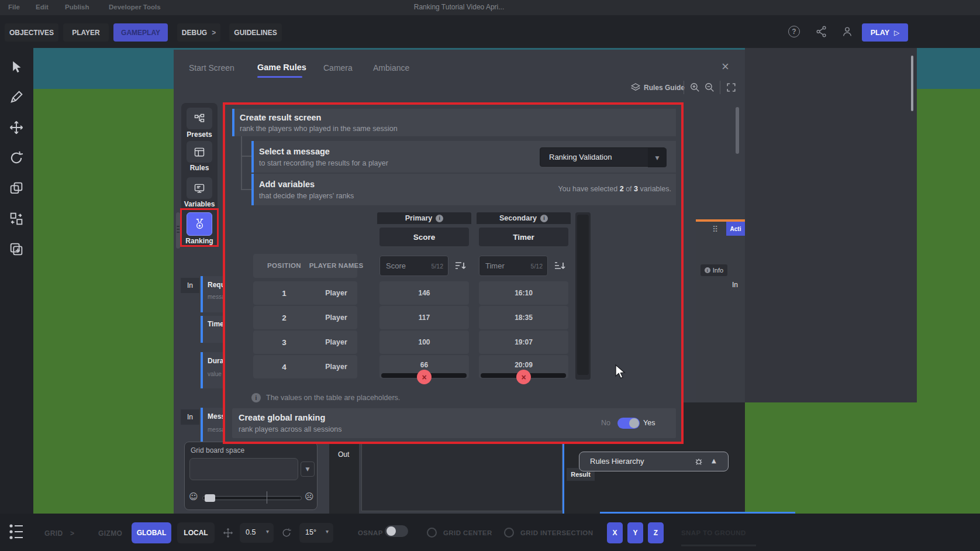 This screenshot has width=980, height=551. Describe the element at coordinates (16, 67) in the screenshot. I see `select-tool-button` at that location.